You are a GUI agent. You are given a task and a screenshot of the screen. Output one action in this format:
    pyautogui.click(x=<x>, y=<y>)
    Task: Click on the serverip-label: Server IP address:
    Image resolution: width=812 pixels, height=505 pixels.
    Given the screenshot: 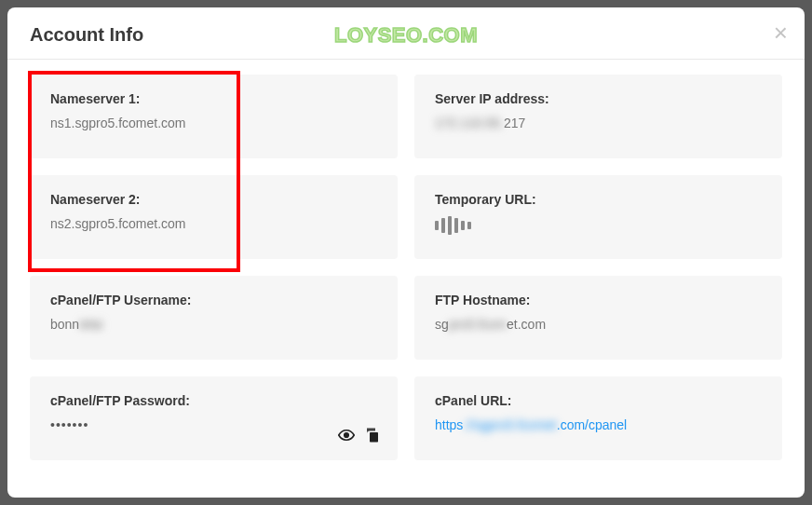 What is the action you would take?
    pyautogui.click(x=598, y=99)
    